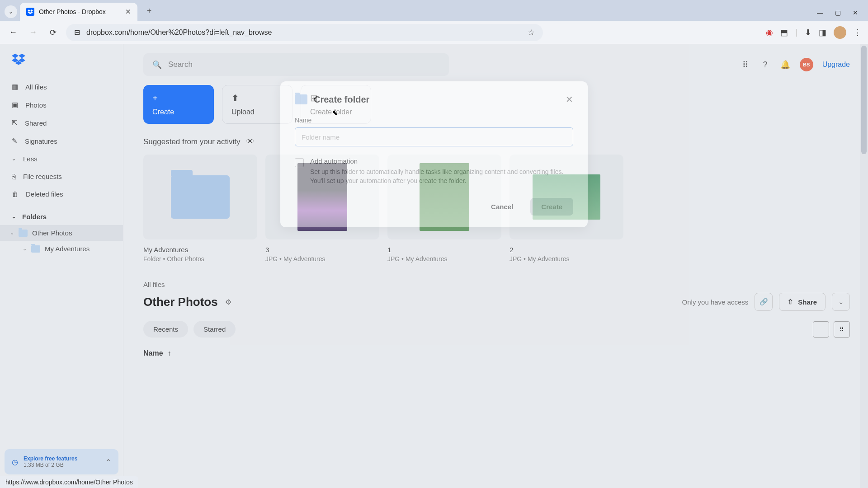 The height and width of the screenshot is (488, 868). Describe the element at coordinates (855, 13) in the screenshot. I see `close-window-button: ✕` at that location.